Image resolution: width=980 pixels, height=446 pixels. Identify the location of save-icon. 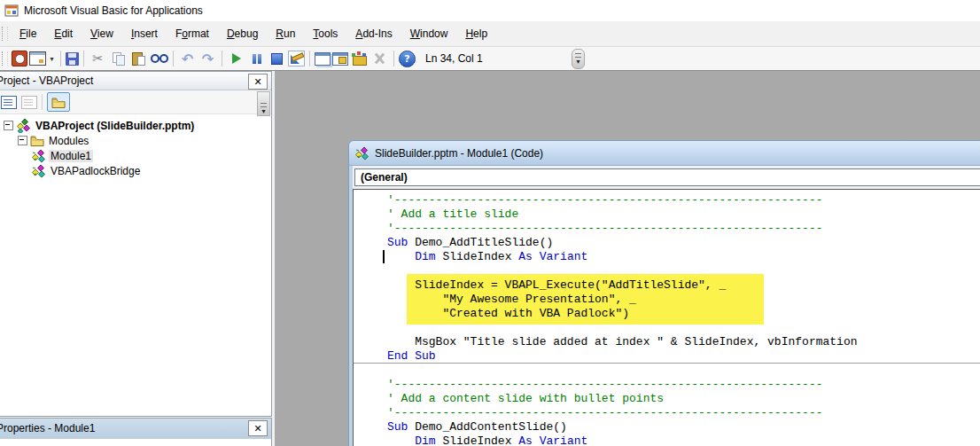
(73, 59).